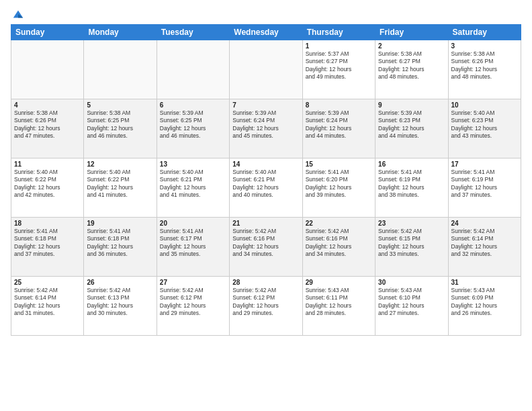  Describe the element at coordinates (484, 129) in the screenshot. I see `calendar-cell: 10Sunrise: 5:40 AM Sunset: 6:23 PM Dayli…` at that location.